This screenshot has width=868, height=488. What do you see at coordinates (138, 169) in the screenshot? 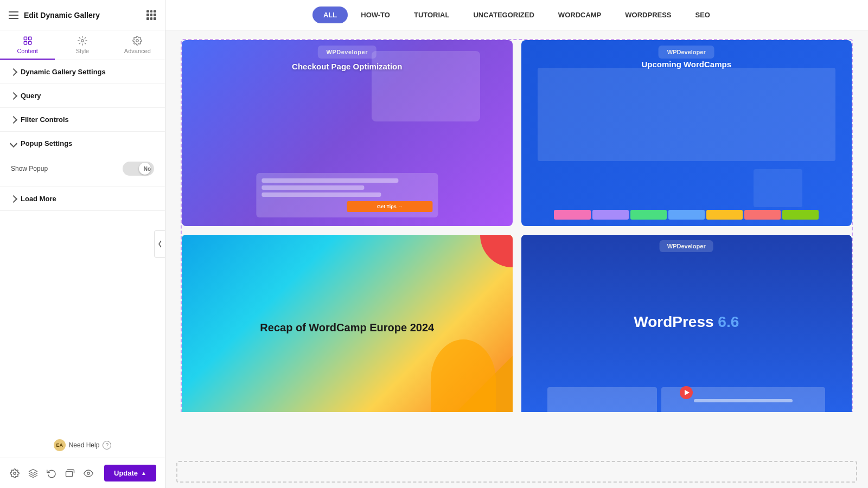
I see `show-popup-toggle: No` at bounding box center [138, 169].